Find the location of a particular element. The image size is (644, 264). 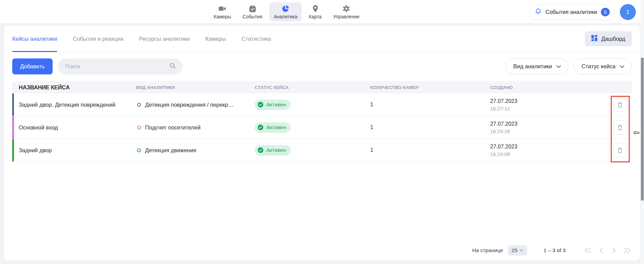

nav-item-cameras: Камеры is located at coordinates (222, 12).